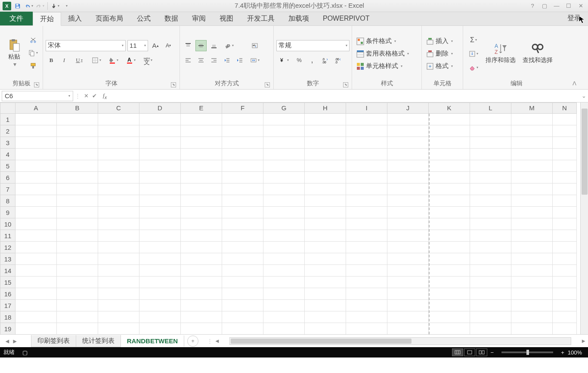 This screenshot has height=373, width=588. I want to click on align-center-button, so click(201, 60).